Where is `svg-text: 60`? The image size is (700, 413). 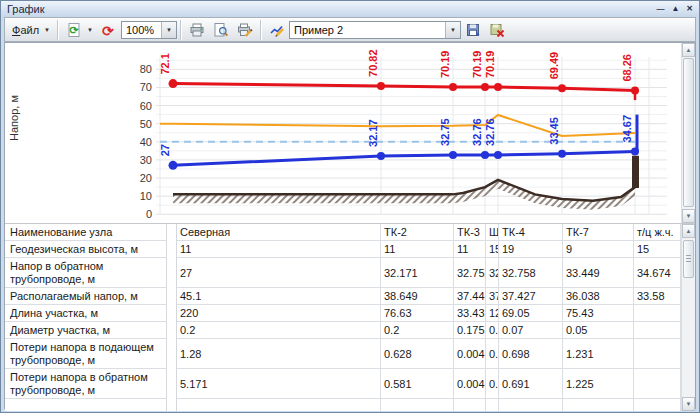
svg-text: 60 is located at coordinates (146, 106).